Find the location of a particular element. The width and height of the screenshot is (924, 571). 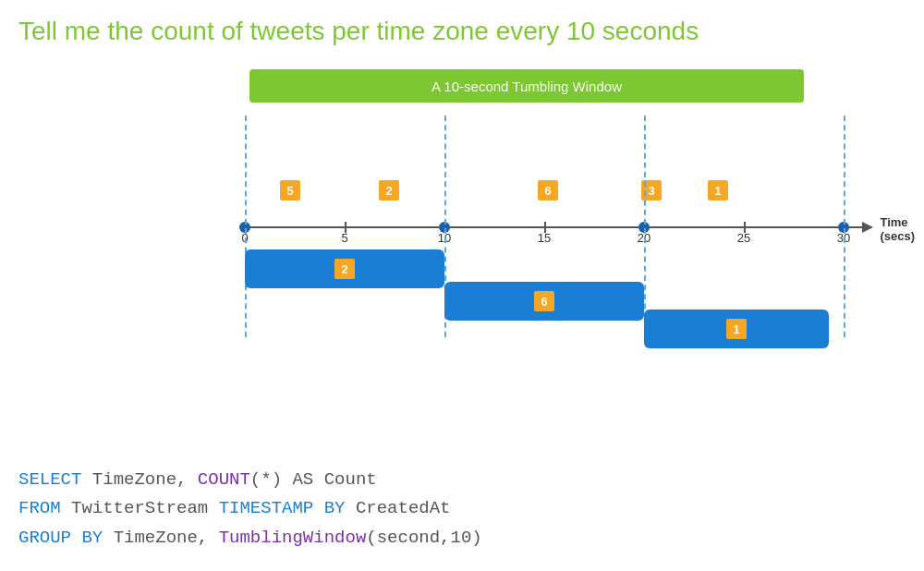

banner-label: A 10-second Tumbling Window is located at coordinates (527, 87).